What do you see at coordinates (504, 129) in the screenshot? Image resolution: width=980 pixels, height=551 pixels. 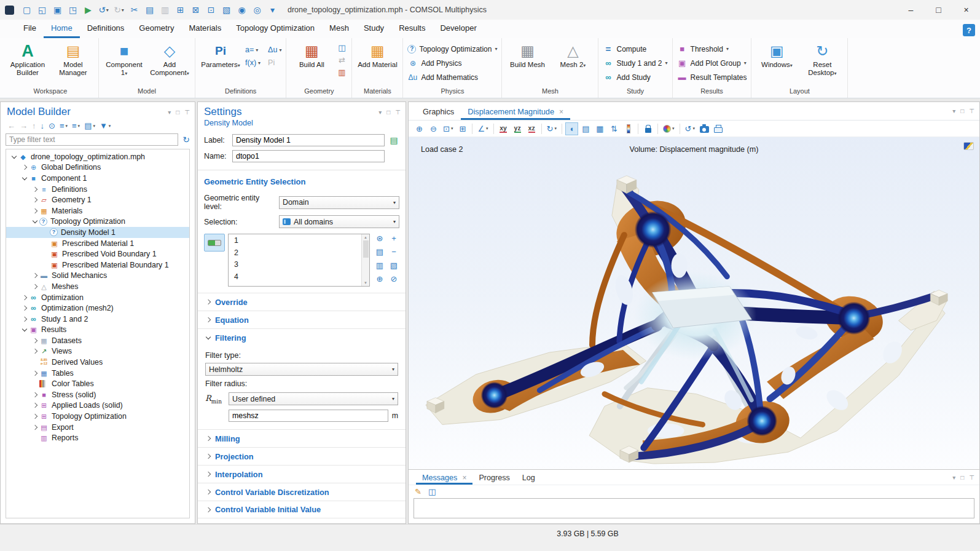 I see `view-xy-button: xy` at bounding box center [504, 129].